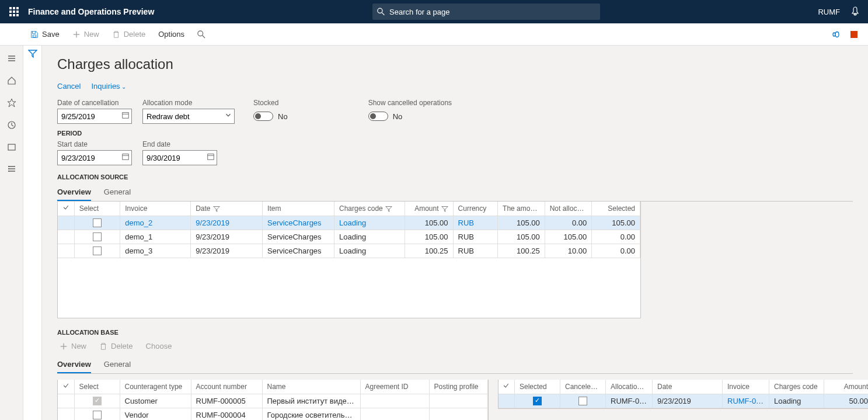 The width and height of the screenshot is (868, 420). What do you see at coordinates (569, 251) in the screenshot?
I see `cell-not-alloc: 10.00` at bounding box center [569, 251].